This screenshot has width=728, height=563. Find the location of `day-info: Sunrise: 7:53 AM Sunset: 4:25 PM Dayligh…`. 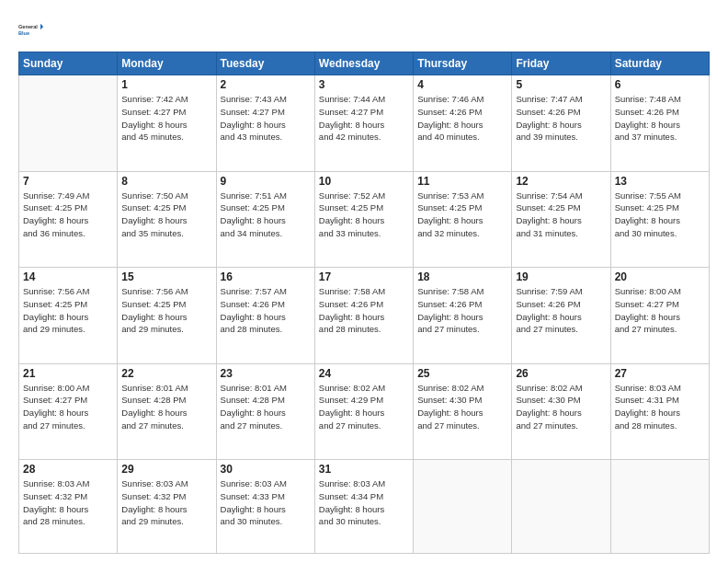

day-info: Sunrise: 7:53 AM Sunset: 4:25 PM Dayligh… is located at coordinates (462, 215).